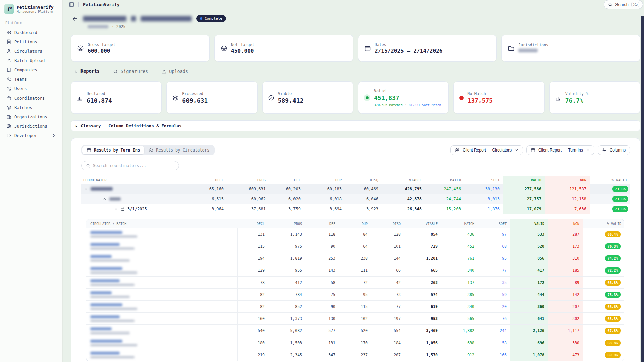 Image resolution: width=644 pixels, height=362 pixels. What do you see at coordinates (529, 258) in the screenshot?
I see `cell-valid: 856` at bounding box center [529, 258].